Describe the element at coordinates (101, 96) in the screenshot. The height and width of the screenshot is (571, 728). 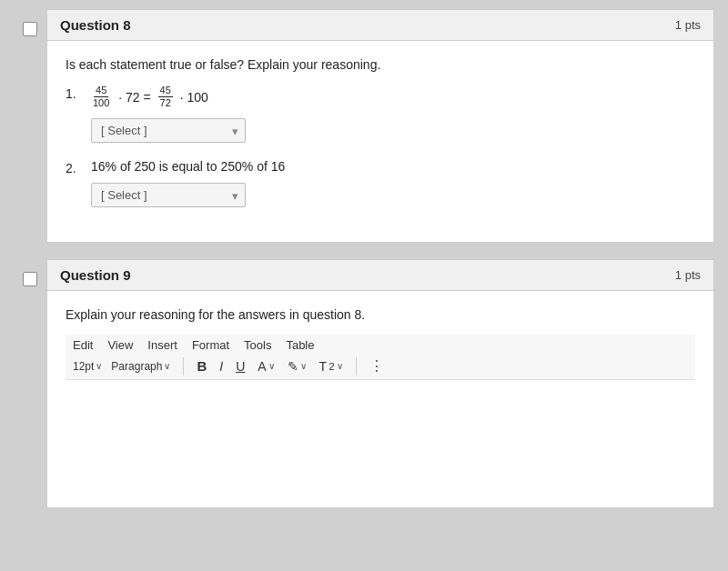
I see `frac-45-100: 45 100` at that location.